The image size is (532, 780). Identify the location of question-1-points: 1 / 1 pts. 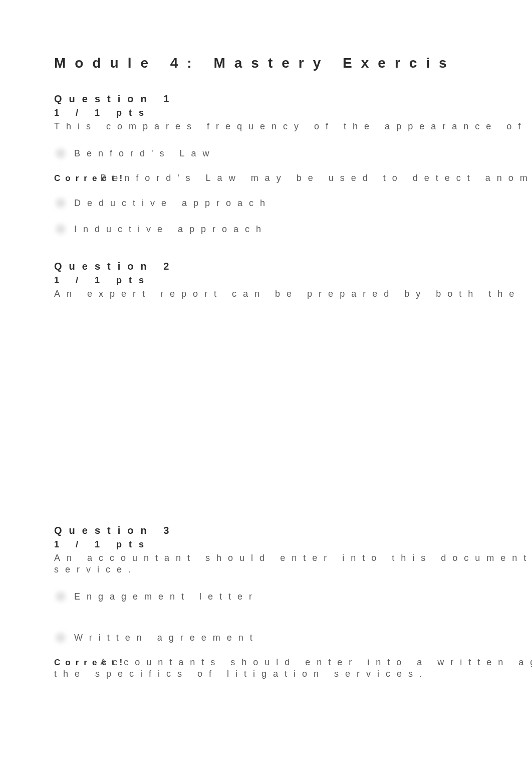
(293, 113).